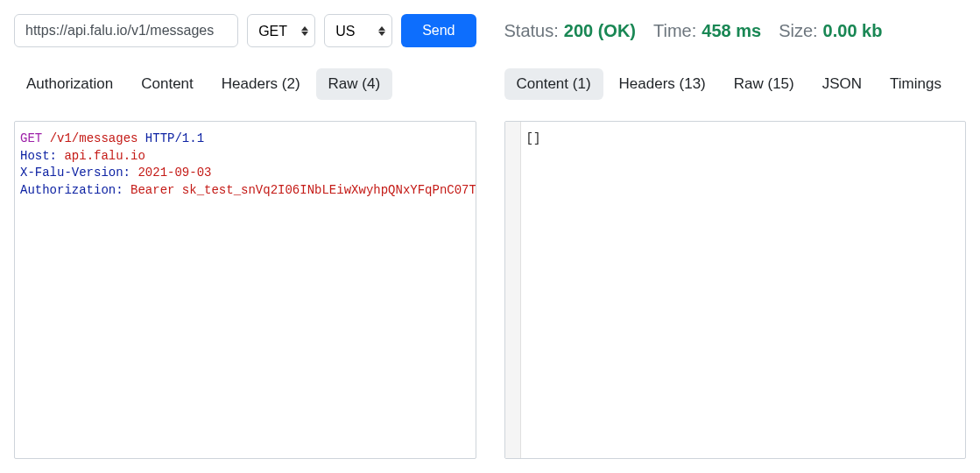 This screenshot has height=473, width=980. What do you see at coordinates (358, 31) in the screenshot?
I see `region-select: US` at bounding box center [358, 31].